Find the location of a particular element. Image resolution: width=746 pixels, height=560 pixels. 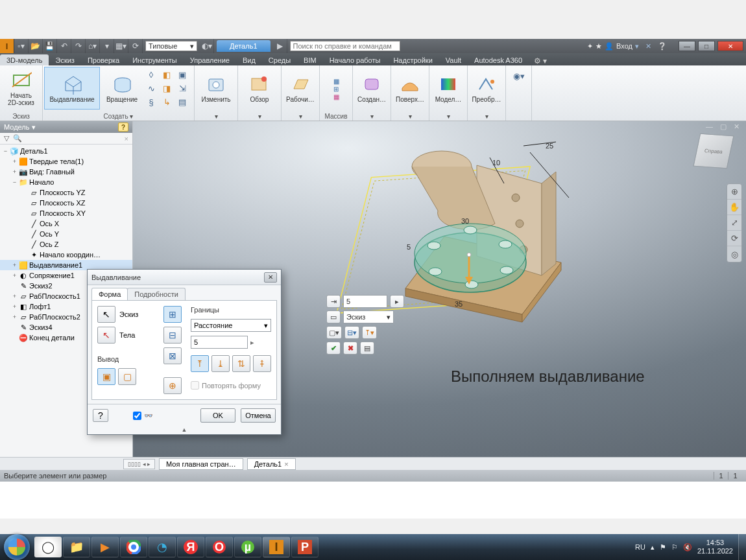

tree-row: ▱Плоскость YZ is located at coordinates (66, 192).